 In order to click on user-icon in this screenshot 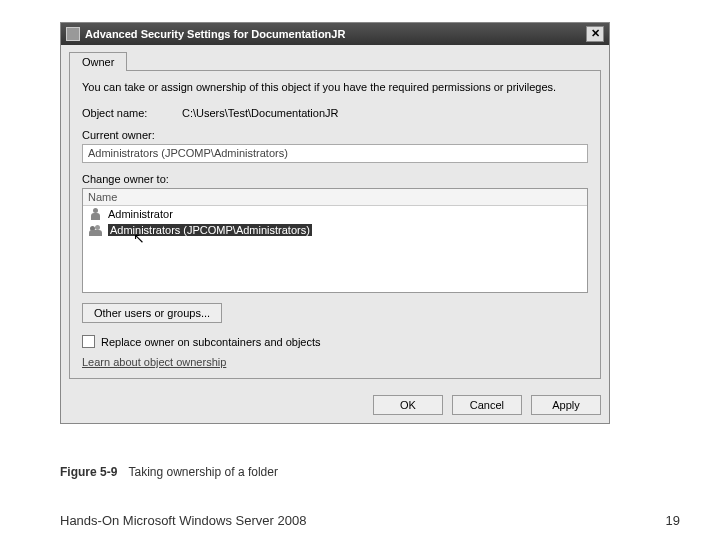, I will do `click(96, 214)`.